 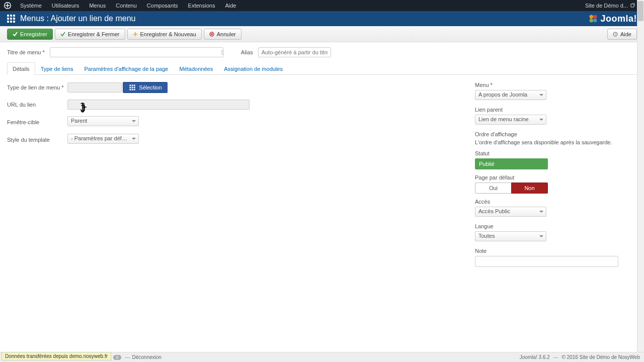 I want to click on cancel-button: Annuler, so click(x=222, y=34).